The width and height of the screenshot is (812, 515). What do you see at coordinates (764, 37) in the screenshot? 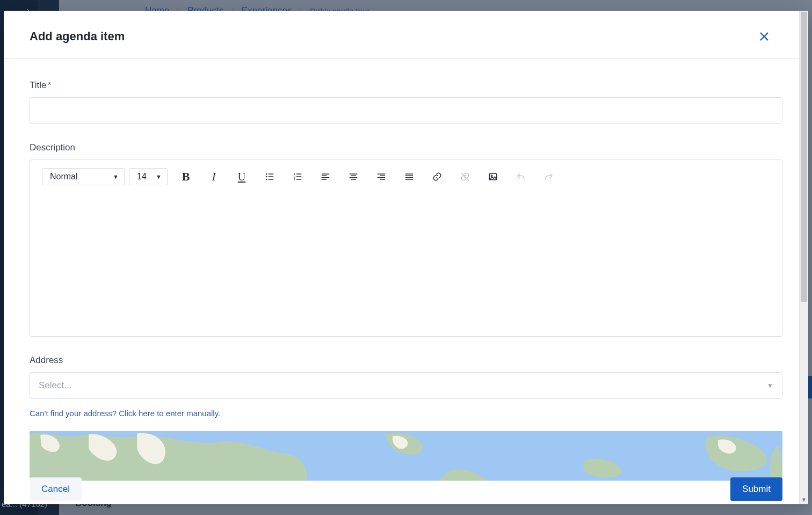
I see `close-button` at bounding box center [764, 37].